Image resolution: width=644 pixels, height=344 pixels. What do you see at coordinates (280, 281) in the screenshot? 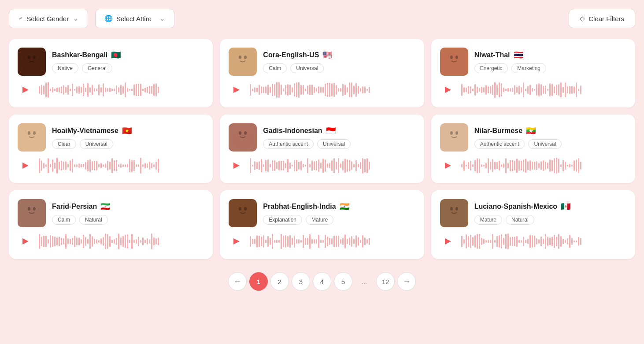
I see `page-2-button: 2` at bounding box center [280, 281].